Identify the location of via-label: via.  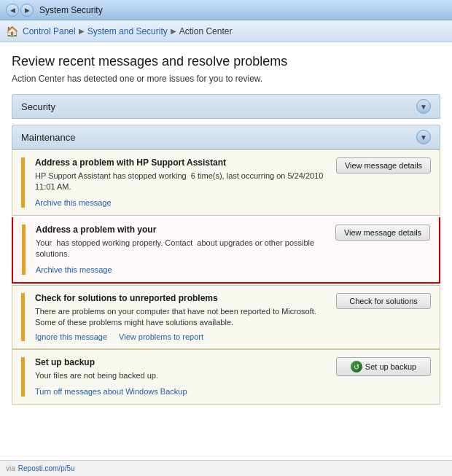
(10, 468).